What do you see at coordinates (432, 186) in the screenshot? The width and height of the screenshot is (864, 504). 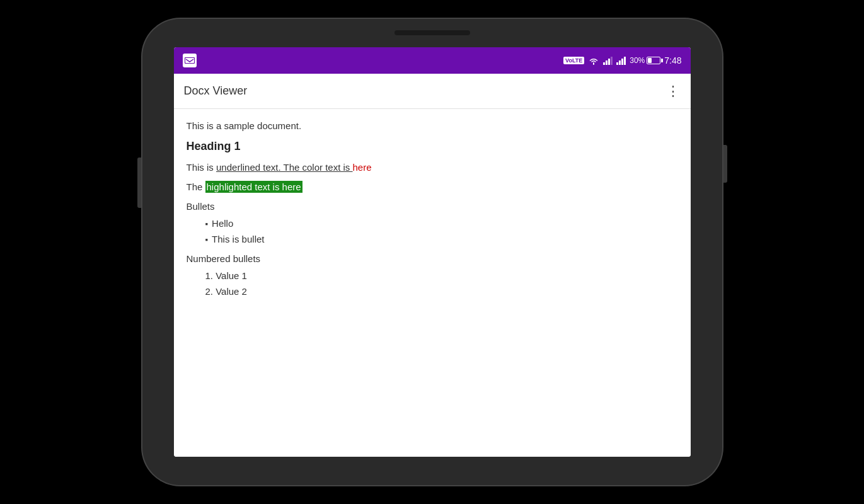 I see `doc-highlight-paragraph: The highlighted text is here` at bounding box center [432, 186].